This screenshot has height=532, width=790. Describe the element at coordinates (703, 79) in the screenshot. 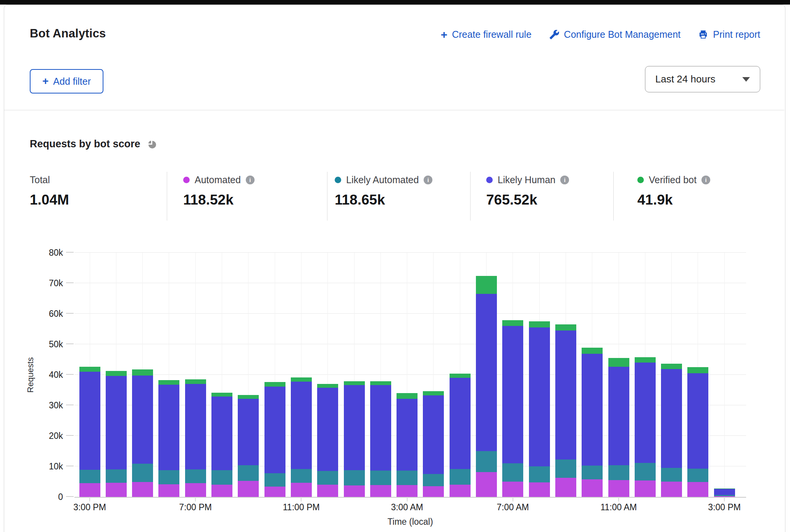

I see `time-range-select: Last 24 hours` at that location.